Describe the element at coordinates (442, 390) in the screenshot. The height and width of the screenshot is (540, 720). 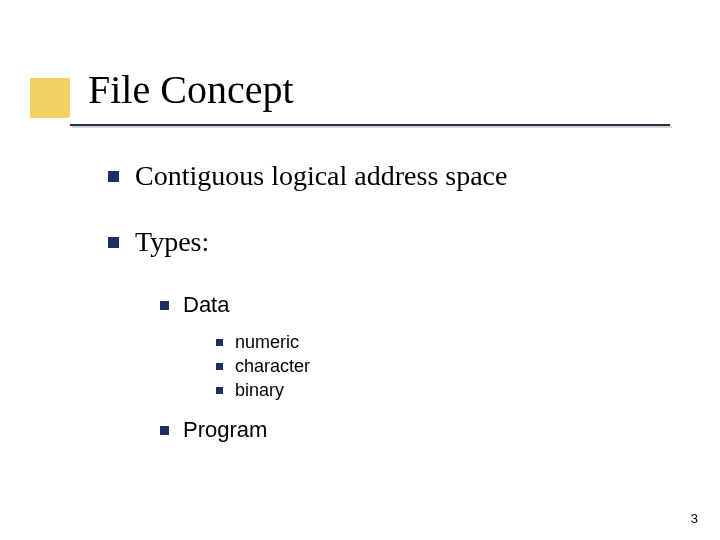
I see `bullet-level3: binary` at that location.